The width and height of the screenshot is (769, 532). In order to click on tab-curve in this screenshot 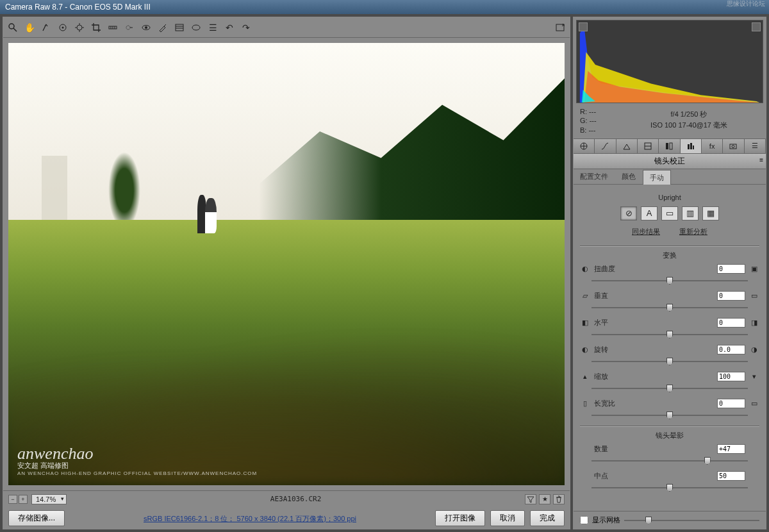, I will do `click(605, 146)`.